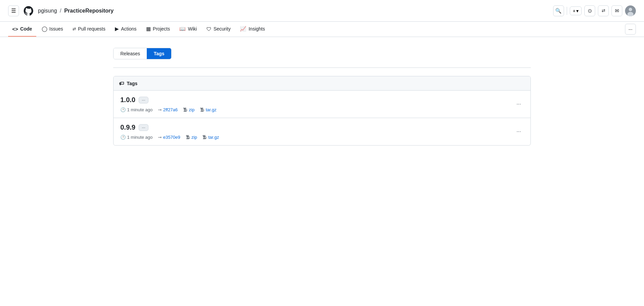 This screenshot has height=306, width=644. Describe the element at coordinates (595, 11) in the screenshot. I see `top-nav-right: 🔍 + ▾ ⊙ ⇄ ✉` at that location.